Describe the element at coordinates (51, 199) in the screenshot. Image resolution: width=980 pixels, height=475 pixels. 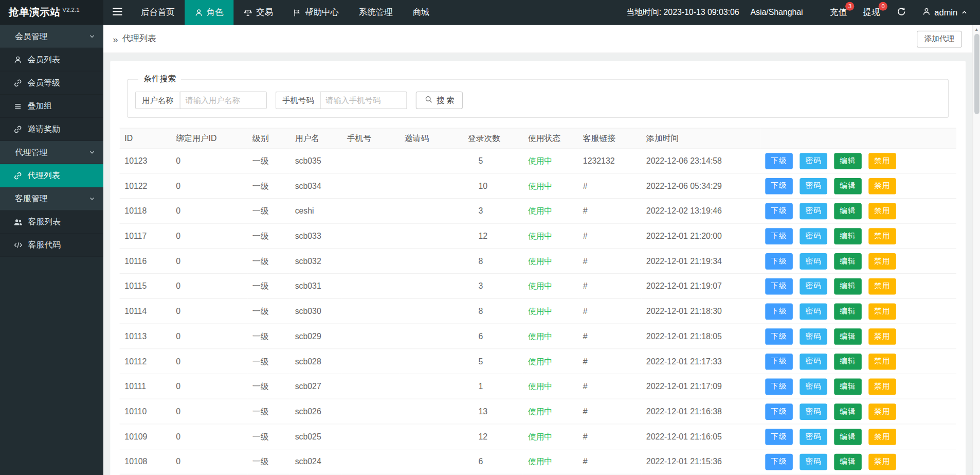
I see `sidebar-group-客服管理: 客服管理` at that location.